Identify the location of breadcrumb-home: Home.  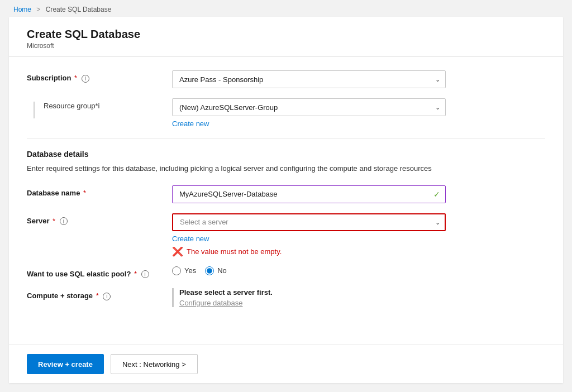
(22, 9).